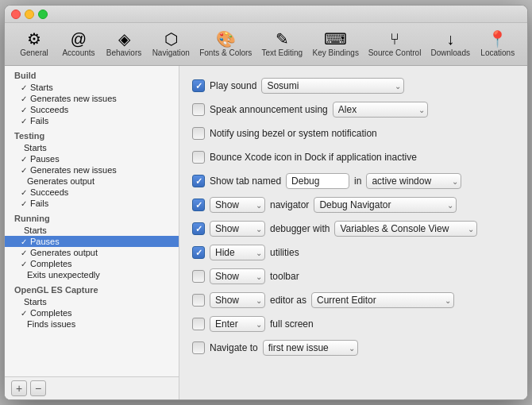 Image resolution: width=532 pixels, height=405 pixels. Describe the element at coordinates (318, 181) in the screenshot. I see `tab-name-input` at that location.